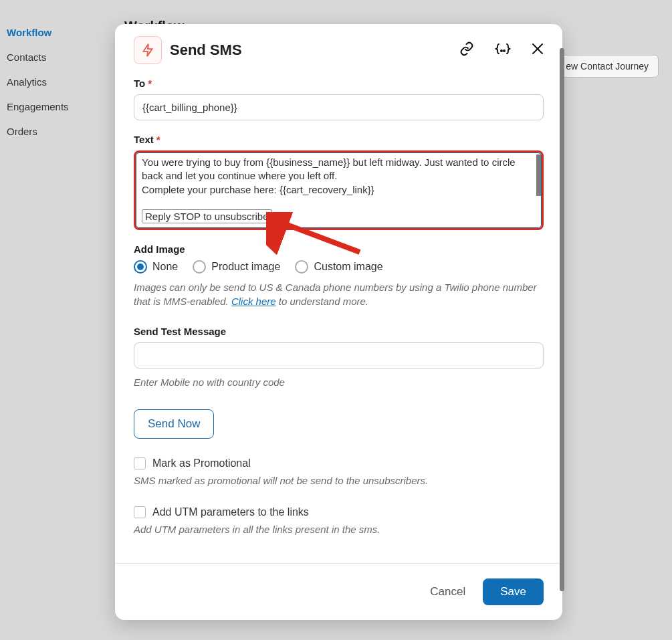 The width and height of the screenshot is (672, 640). I want to click on stop-unsubscribe-box: Reply STOP to unsubscribe, so click(207, 217).